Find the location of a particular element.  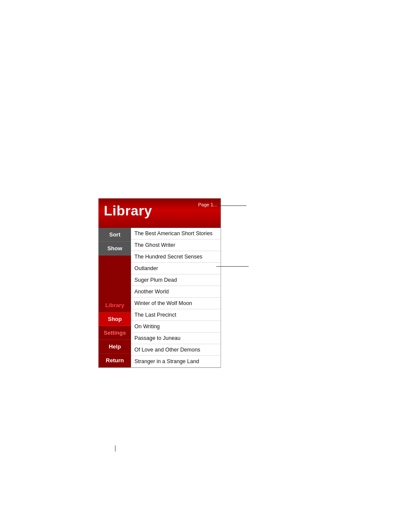

book-item: The Last Precinct is located at coordinates (176, 315).